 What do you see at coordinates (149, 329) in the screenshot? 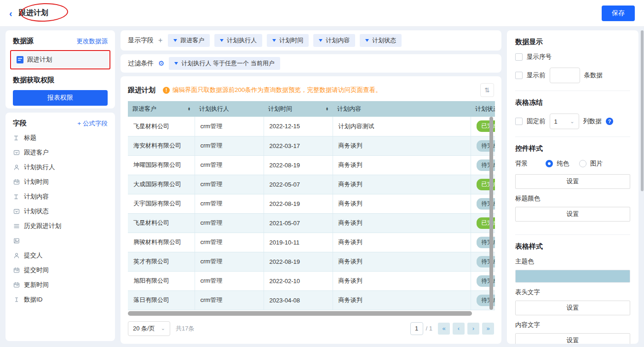
I see `page-size-select: 20 条/页 ⌄` at bounding box center [149, 329].